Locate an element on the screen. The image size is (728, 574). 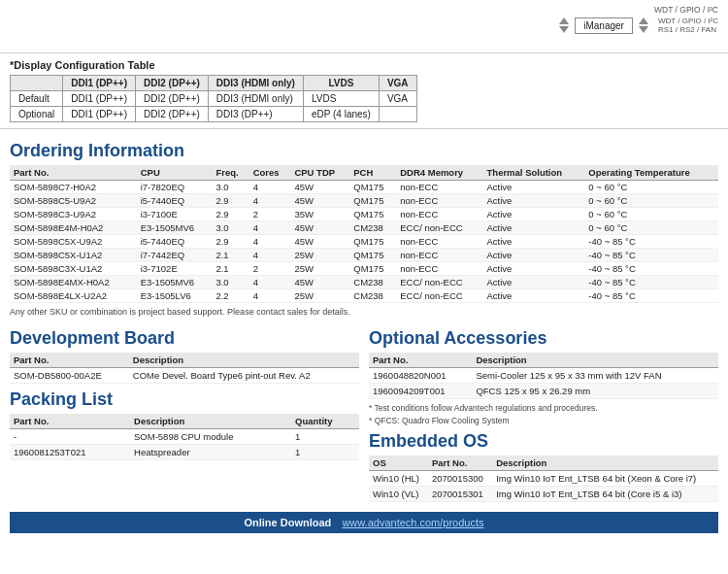
imanager-label: iManager is located at coordinates (604, 25).